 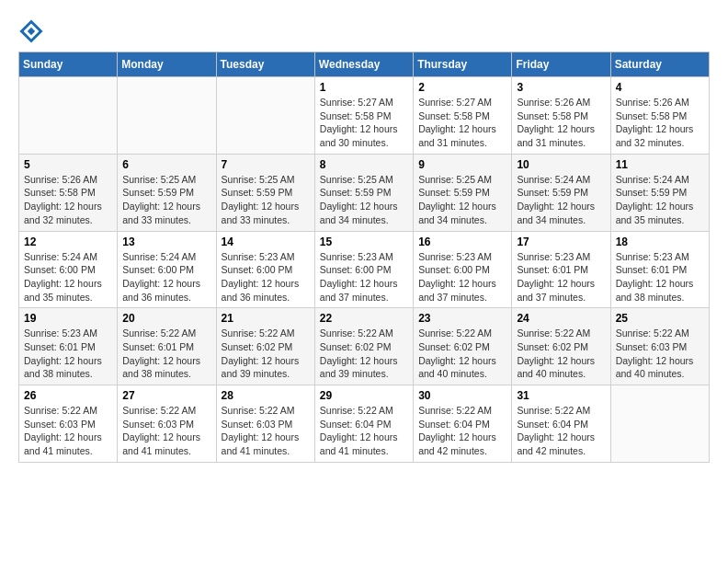 I want to click on day-number: 16, so click(x=462, y=242).